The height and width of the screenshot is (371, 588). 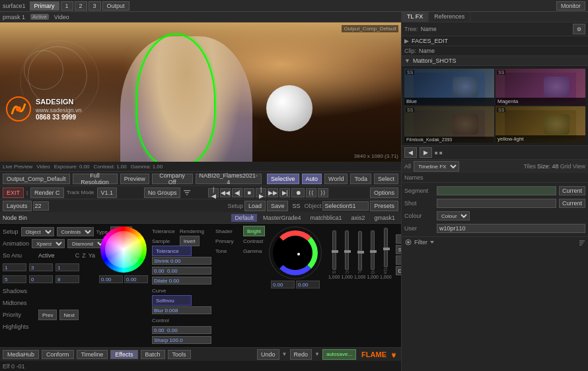 What do you see at coordinates (172, 179) in the screenshot?
I see `company-off-btn: Company Off` at bounding box center [172, 179].